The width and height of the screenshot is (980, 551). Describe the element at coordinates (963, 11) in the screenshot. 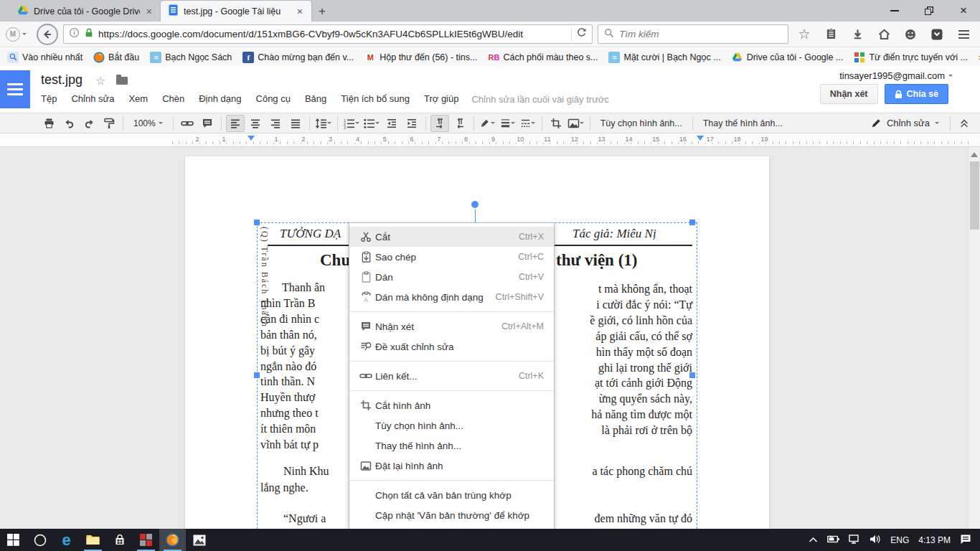

I see `close-icon: ×` at that location.